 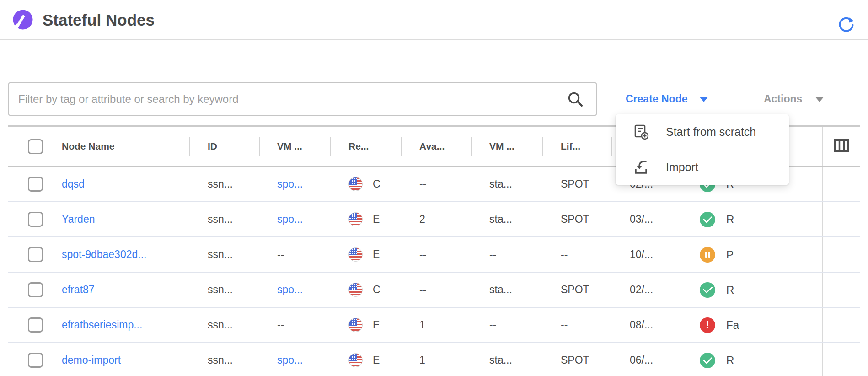 I want to click on status-label: P, so click(x=730, y=255).